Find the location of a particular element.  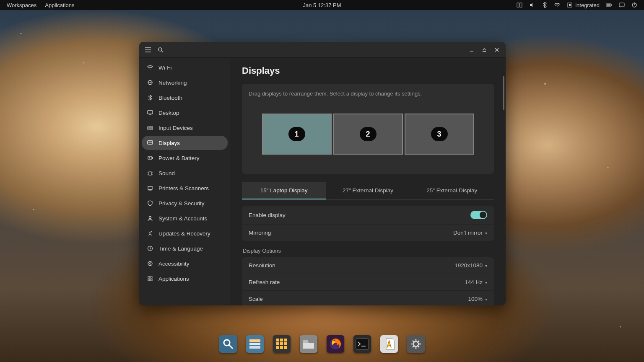

scrollbar-thumb is located at coordinates (504, 93).